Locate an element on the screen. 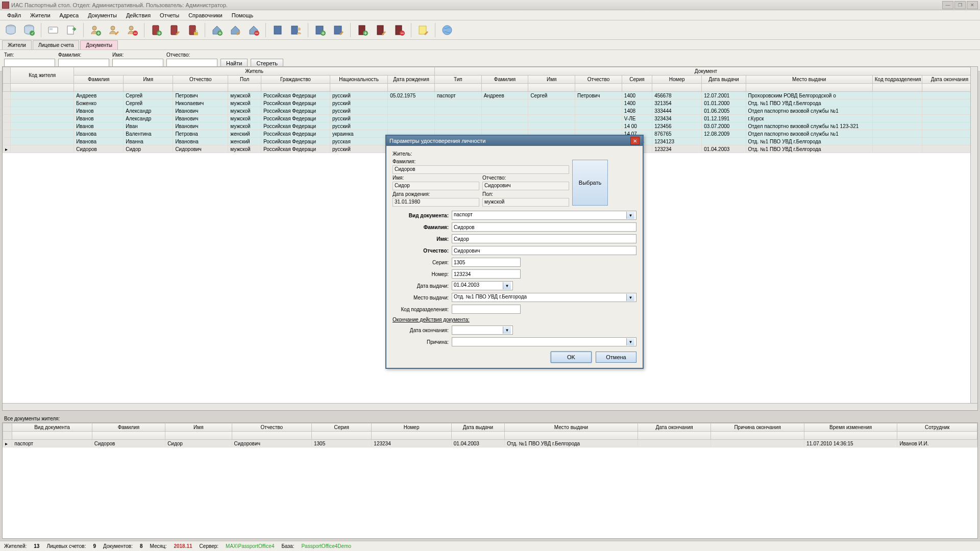  grid-cell: 1305 is located at coordinates (342, 444).